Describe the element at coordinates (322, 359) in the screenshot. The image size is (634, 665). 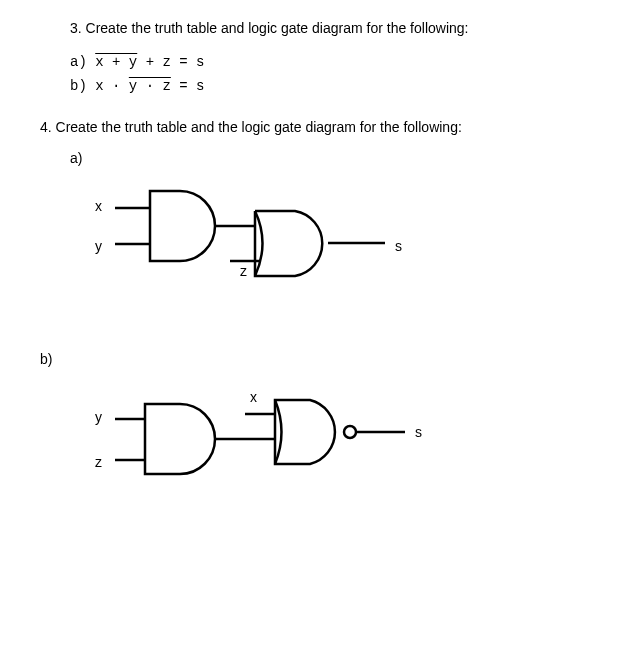
I see `part-b-label: b)` at that location.